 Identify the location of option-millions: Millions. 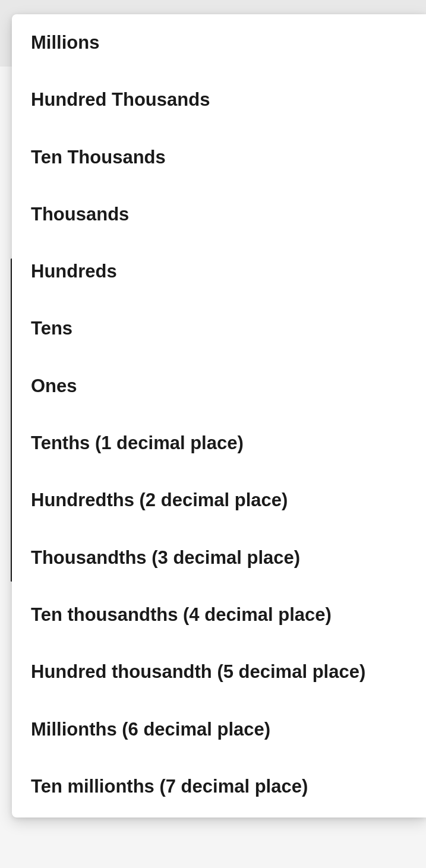
(219, 43).